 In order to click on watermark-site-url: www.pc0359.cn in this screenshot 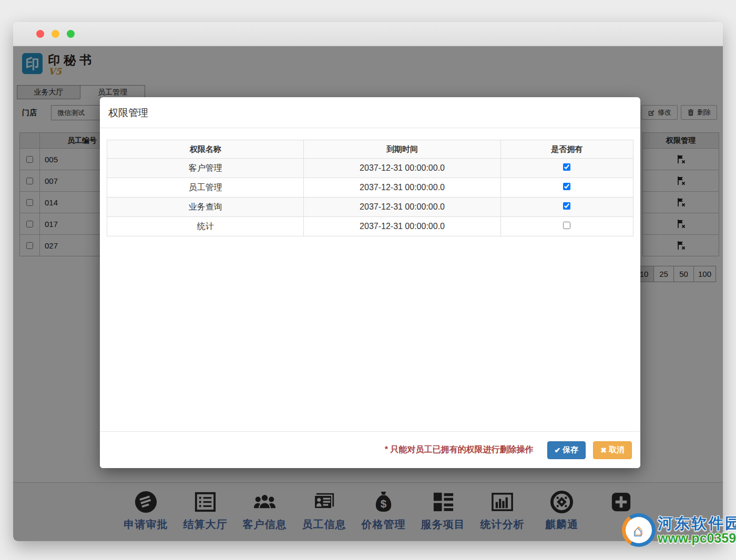, I will do `click(697, 538)`.